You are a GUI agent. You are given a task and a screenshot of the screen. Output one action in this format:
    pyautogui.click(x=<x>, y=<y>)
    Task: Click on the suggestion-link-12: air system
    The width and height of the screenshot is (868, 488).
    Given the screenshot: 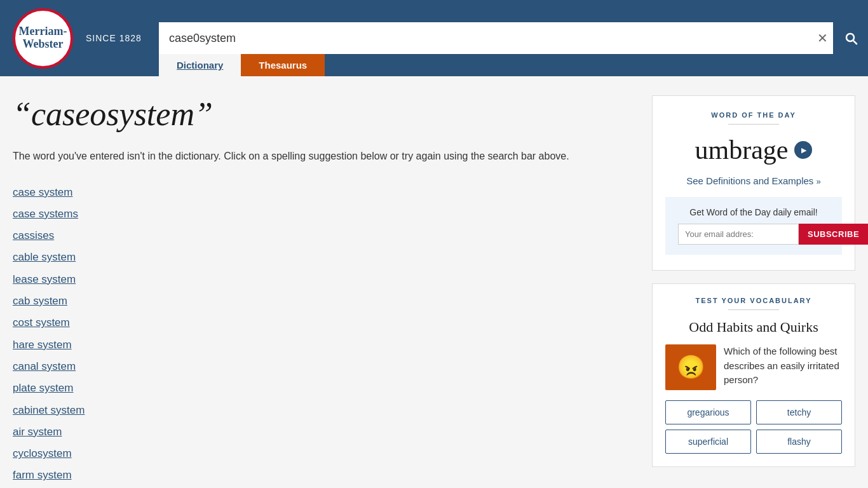 What is the action you would take?
    pyautogui.click(x=37, y=432)
    